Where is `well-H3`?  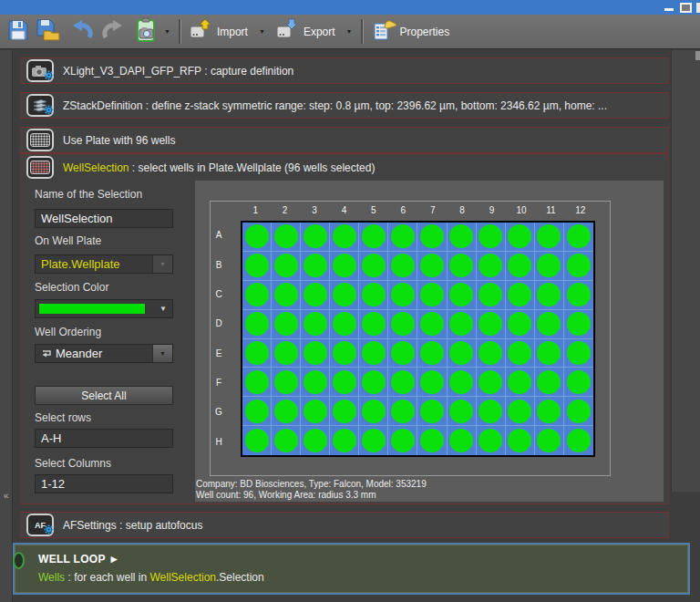
well-H3 is located at coordinates (315, 441).